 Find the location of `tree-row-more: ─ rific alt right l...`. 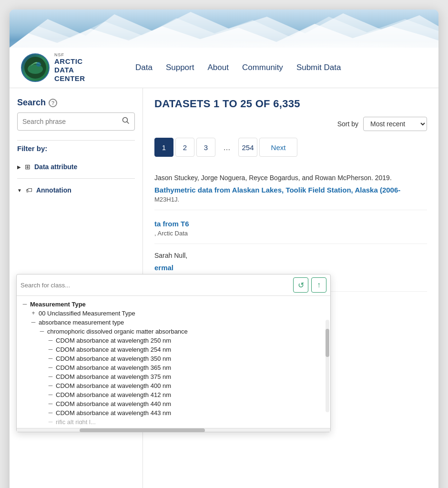

tree-row-more: ─ rific alt right l... is located at coordinates (173, 421).